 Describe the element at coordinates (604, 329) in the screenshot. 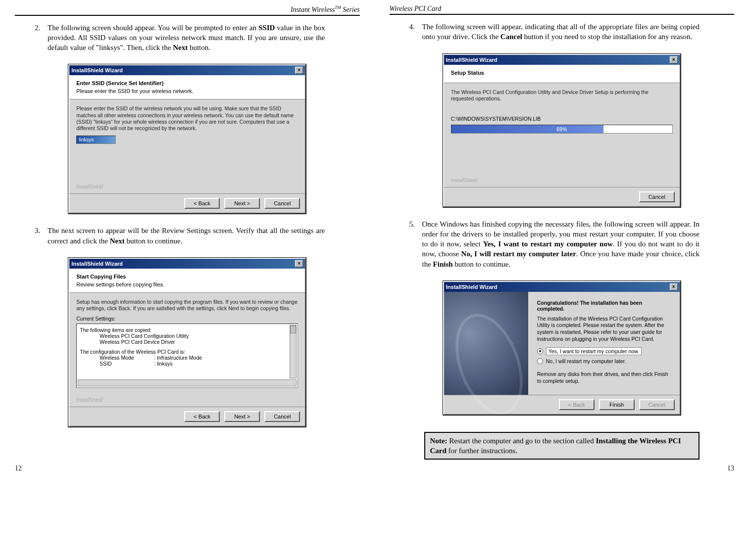

I see `finish-text: The installation of the Wireless PCI Car…` at that location.